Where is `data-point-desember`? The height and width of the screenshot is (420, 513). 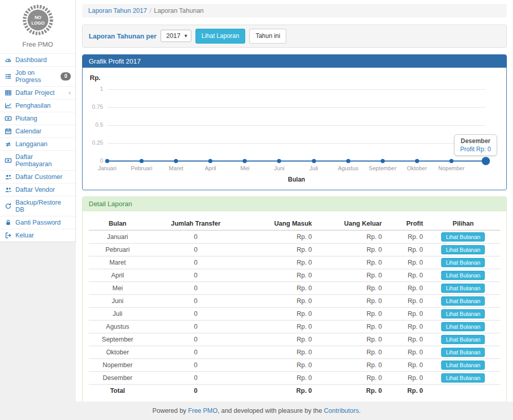 data-point-desember is located at coordinates (486, 161).